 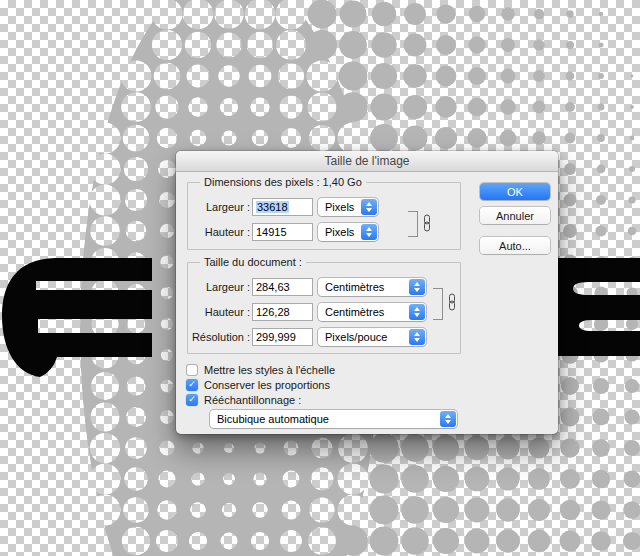 I want to click on resolution-input: 299,999, so click(x=282, y=337).